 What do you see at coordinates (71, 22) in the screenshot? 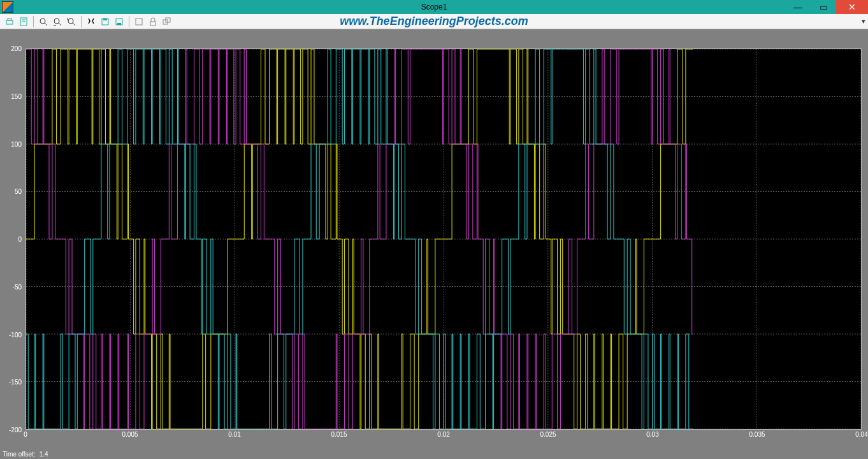
I see `zoom-y-icon` at bounding box center [71, 22].